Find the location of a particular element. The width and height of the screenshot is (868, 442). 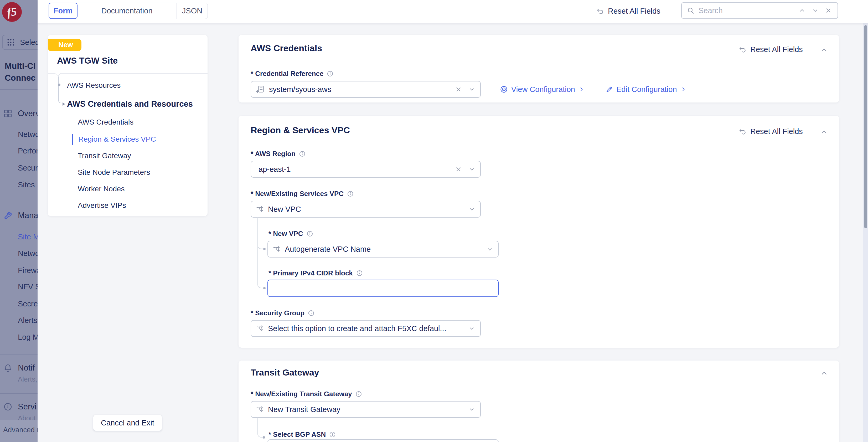

sidebar-item-networking: Netwo is located at coordinates (28, 254).